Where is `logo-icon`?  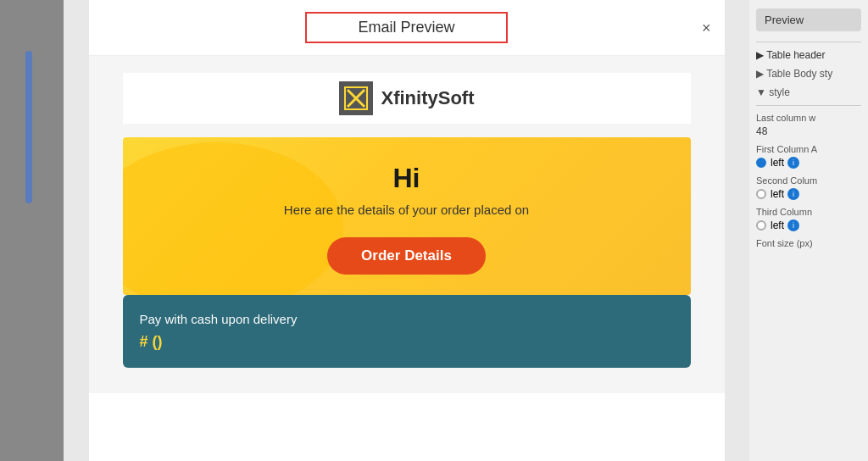
logo-icon is located at coordinates (356, 98).